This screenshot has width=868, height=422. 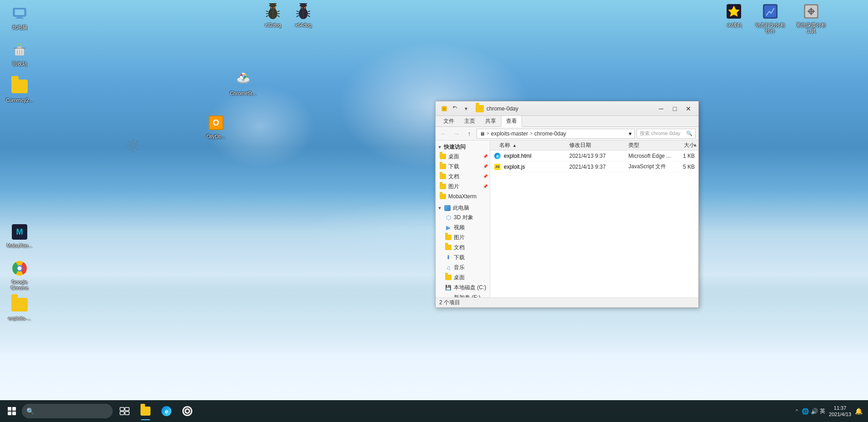 What do you see at coordinates (443, 166) in the screenshot?
I see `sidebar-downloads-icon` at bounding box center [443, 166].